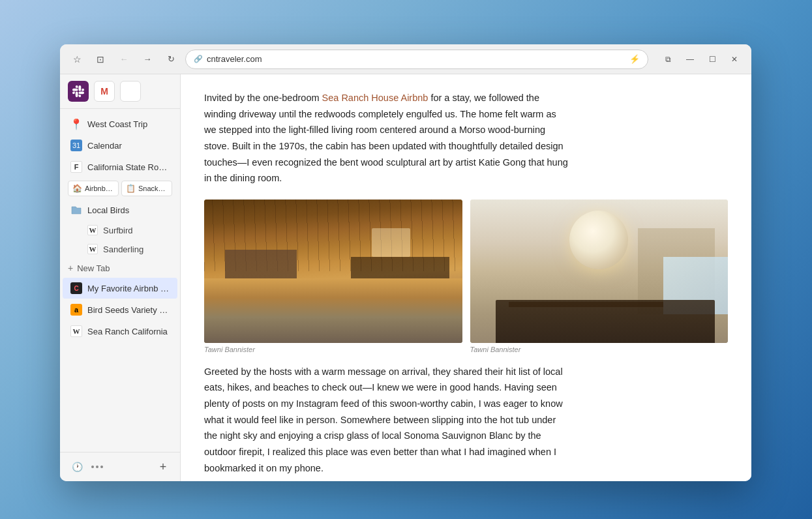 This screenshot has height=519, width=812. Describe the element at coordinates (130, 91) in the screenshot. I see `ms-icon: ✦` at that location.